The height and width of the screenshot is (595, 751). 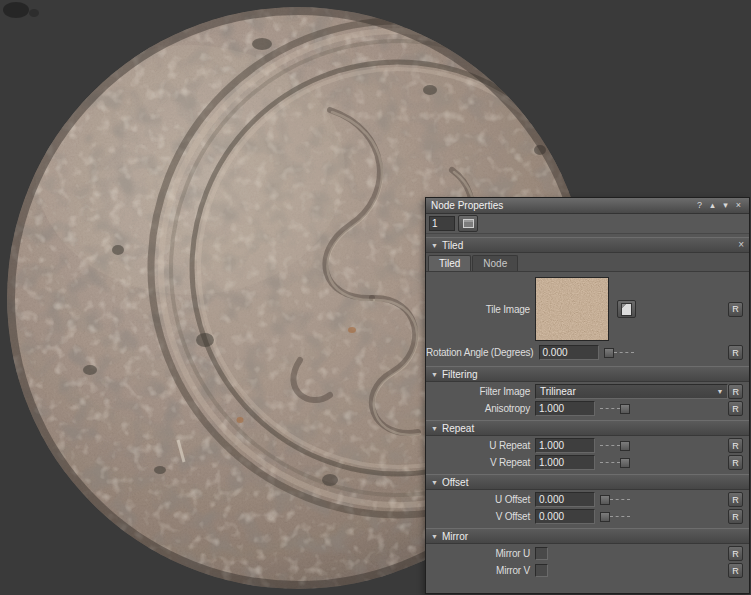 I want to click on property-row-rotation: Rotation Angle (Degrees) 0.000 R, so click(x=584, y=352).